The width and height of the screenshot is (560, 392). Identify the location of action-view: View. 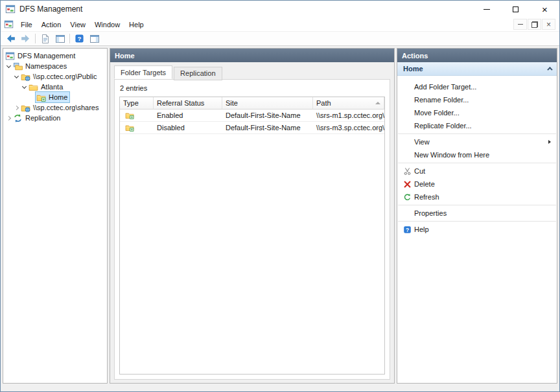
(477, 142).